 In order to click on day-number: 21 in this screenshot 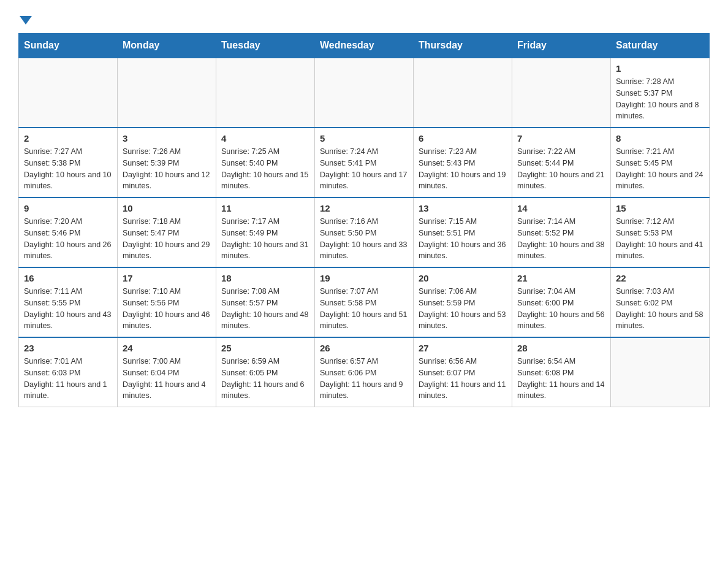, I will do `click(561, 278)`.